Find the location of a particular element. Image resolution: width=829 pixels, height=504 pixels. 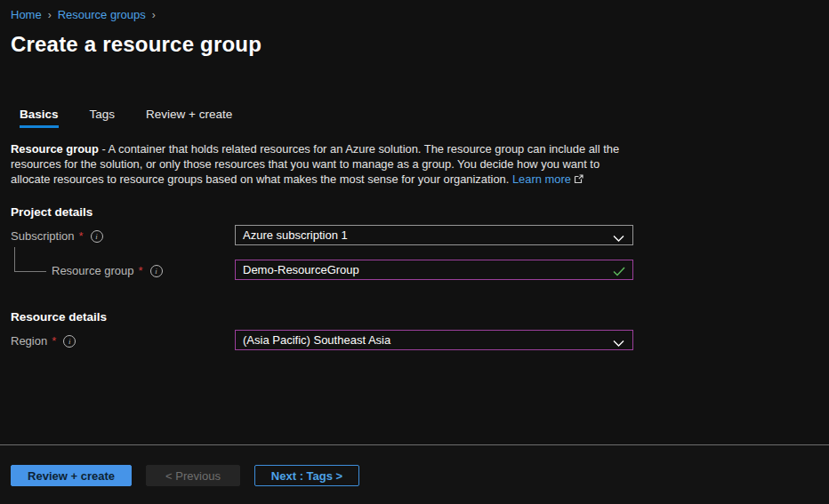

page-title: Create a resource group is located at coordinates (136, 44).